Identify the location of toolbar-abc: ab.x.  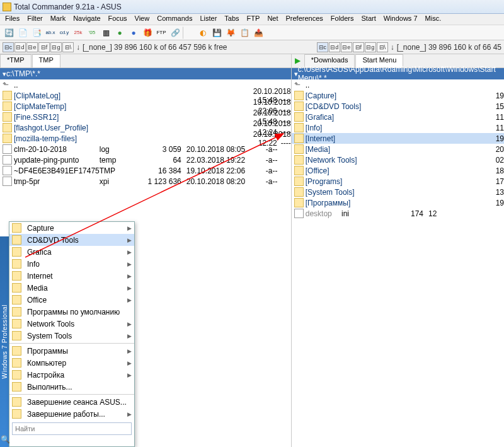
(50, 33).